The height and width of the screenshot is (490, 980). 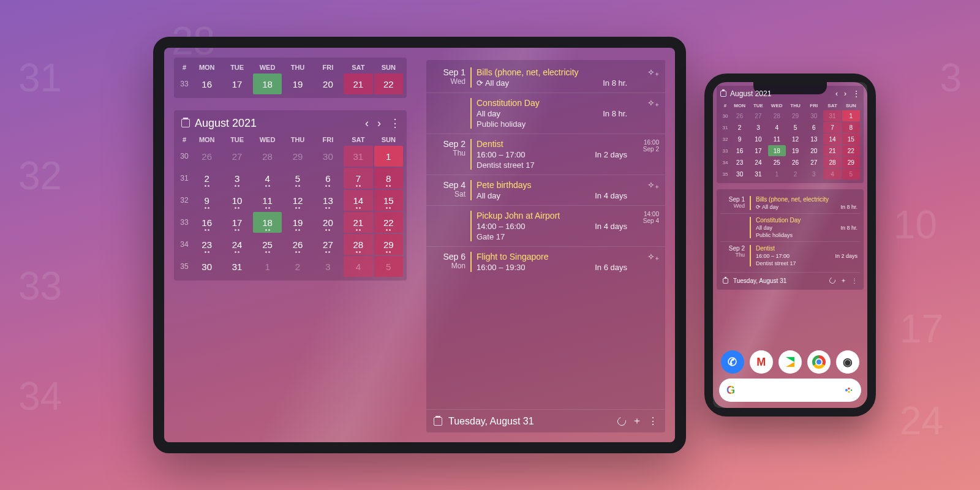 I want to click on day-cell: 14, so click(x=832, y=139).